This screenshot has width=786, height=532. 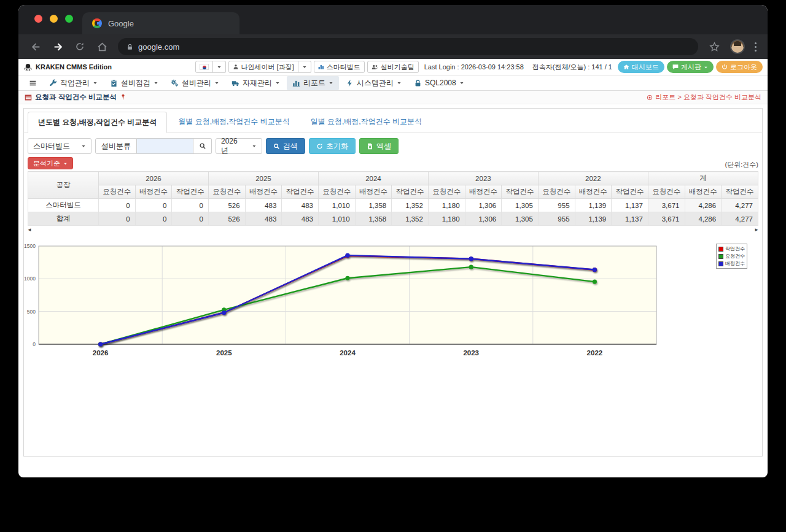 What do you see at coordinates (732, 264) in the screenshot?
I see `legend-item: 배정건수` at bounding box center [732, 264].